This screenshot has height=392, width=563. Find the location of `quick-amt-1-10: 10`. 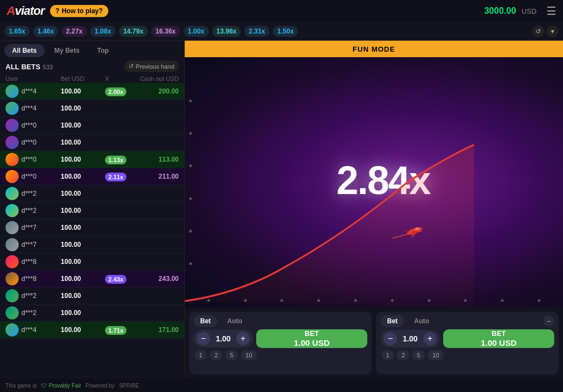

quick-amt-1-10: 10 is located at coordinates (249, 355).